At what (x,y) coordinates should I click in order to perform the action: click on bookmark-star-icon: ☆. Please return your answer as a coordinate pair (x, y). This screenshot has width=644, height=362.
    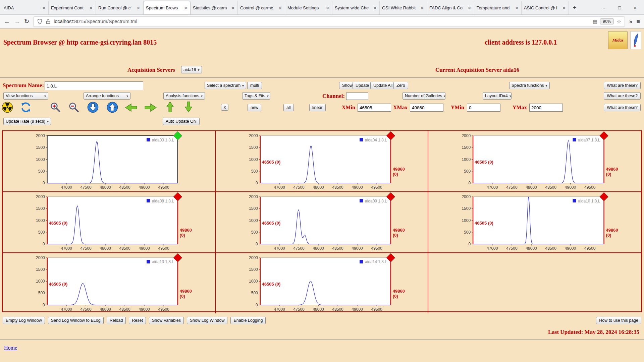
    Looking at the image, I should click on (619, 21).